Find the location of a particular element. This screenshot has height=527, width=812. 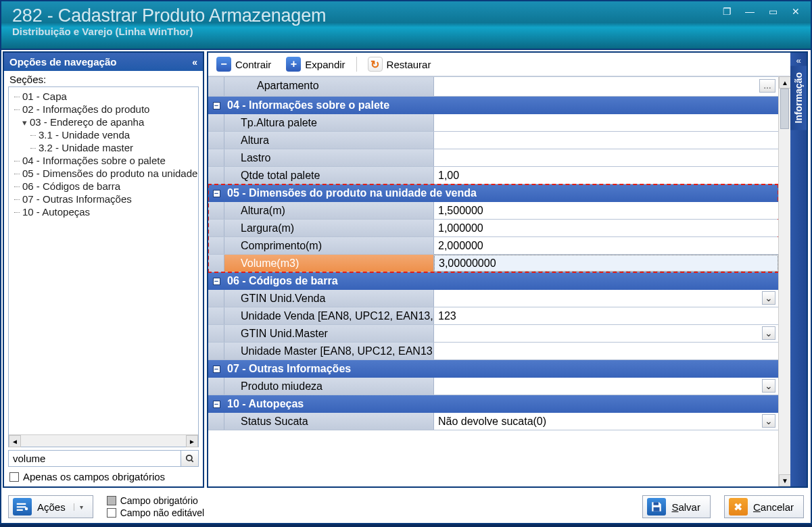

property-value: 123 is located at coordinates (606, 316).